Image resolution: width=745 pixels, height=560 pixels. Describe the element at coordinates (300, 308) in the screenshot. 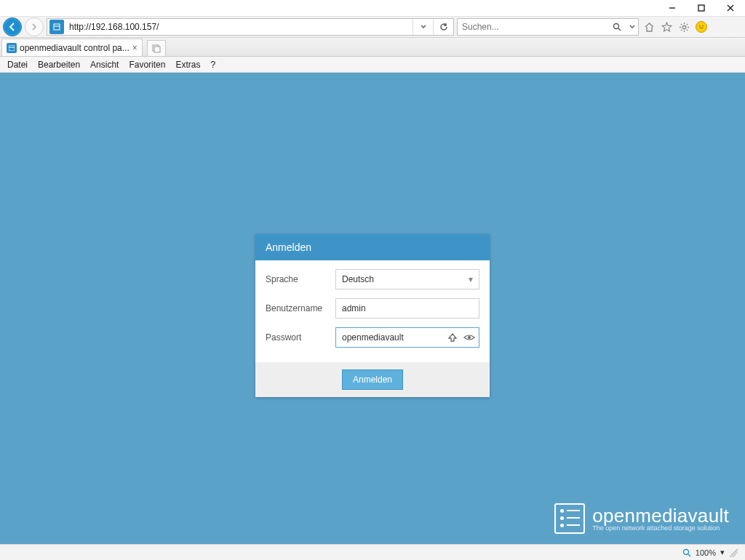

I see `username-label: Benutzername` at that location.